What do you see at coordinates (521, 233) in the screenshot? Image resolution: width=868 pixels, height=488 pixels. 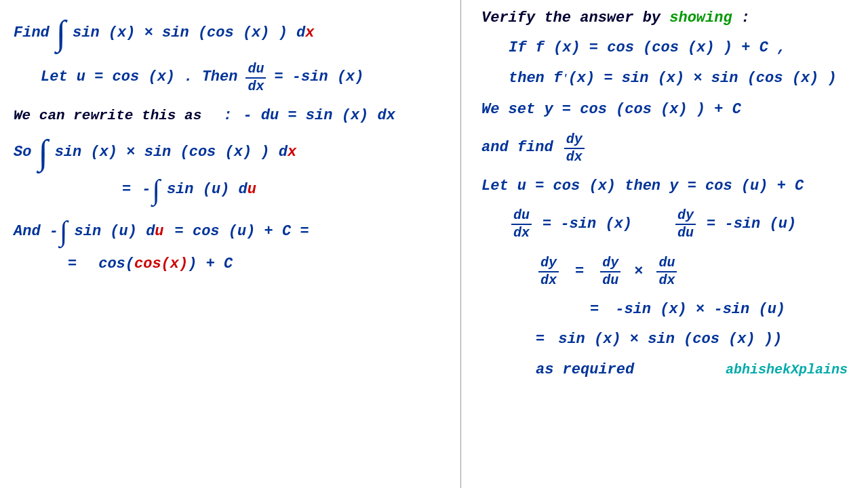 I see `dx2-den: dx` at bounding box center [521, 233].